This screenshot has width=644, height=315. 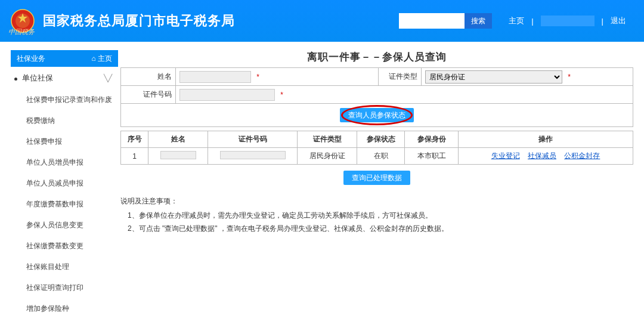 I want to click on nav-user-placeholder, so click(x=568, y=21).